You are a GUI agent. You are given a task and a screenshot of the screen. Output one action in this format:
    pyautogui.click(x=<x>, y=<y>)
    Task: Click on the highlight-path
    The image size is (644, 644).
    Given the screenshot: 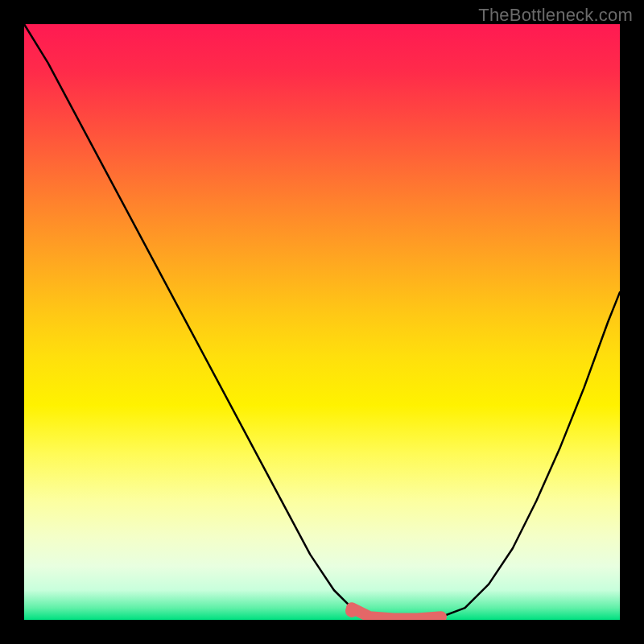 What is the action you would take?
    pyautogui.click(x=396, y=613)
    